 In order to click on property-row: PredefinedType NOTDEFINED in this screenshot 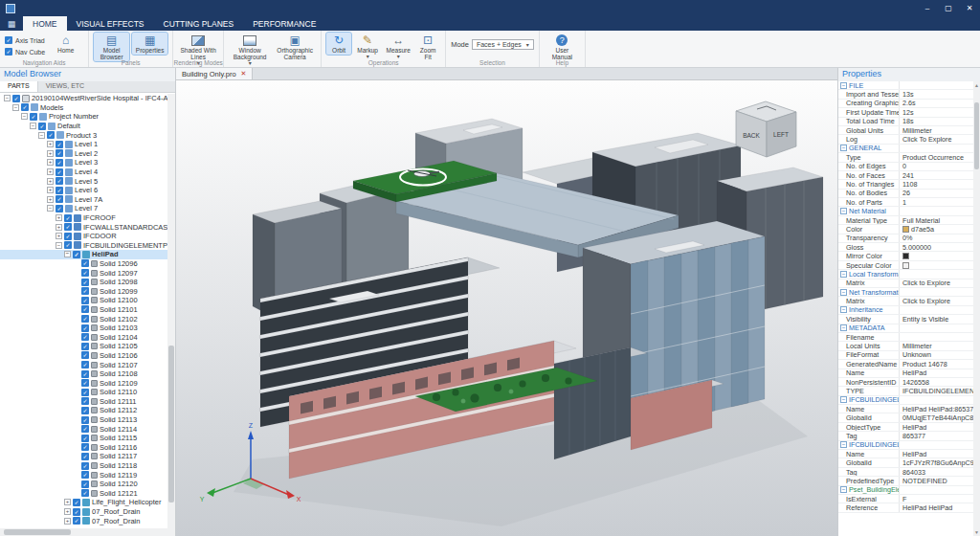, I will do `click(905, 480)`.